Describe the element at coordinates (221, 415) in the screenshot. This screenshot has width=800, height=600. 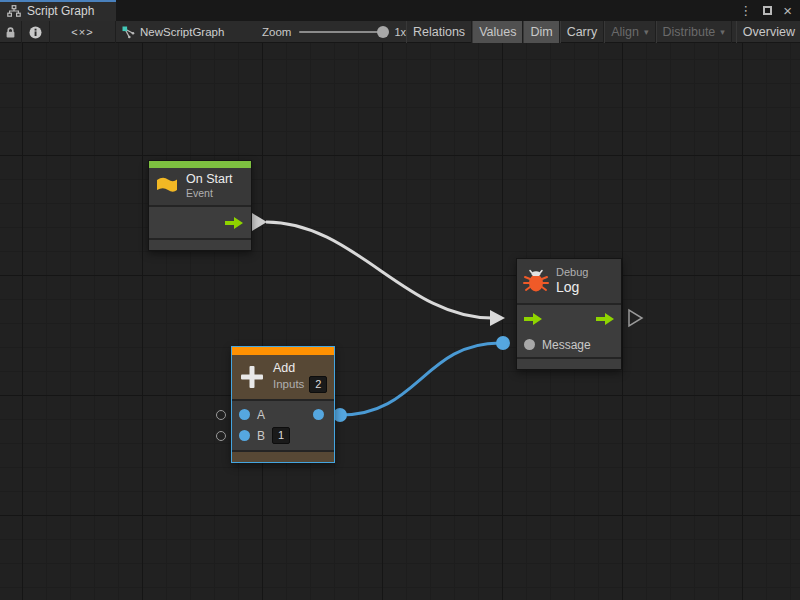
I see `unconnected-input-indicator-a` at that location.